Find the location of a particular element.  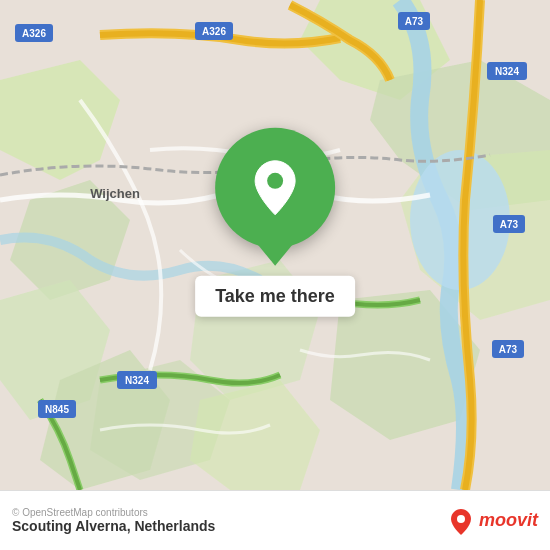

svg-text: Wijchen is located at coordinates (115, 194).